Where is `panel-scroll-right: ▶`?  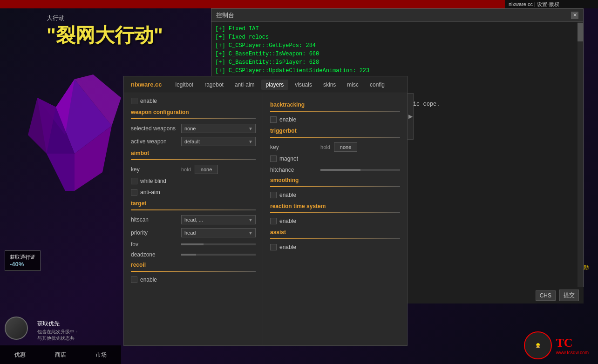
panel-scroll-right: ▶ is located at coordinates (410, 116).